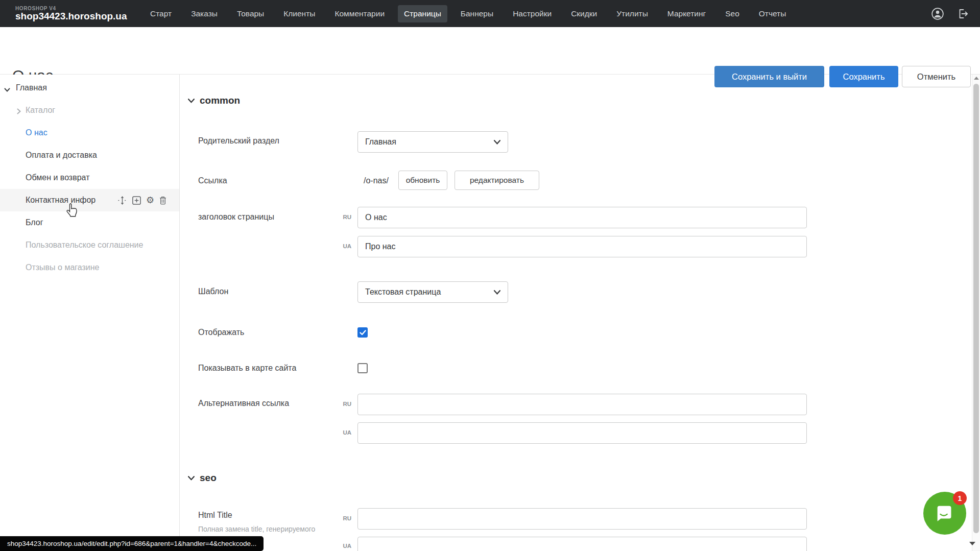 Image resolution: width=980 pixels, height=551 pixels. Describe the element at coordinates (972, 543) in the screenshot. I see `scroll-down-arrow-icon` at that location.